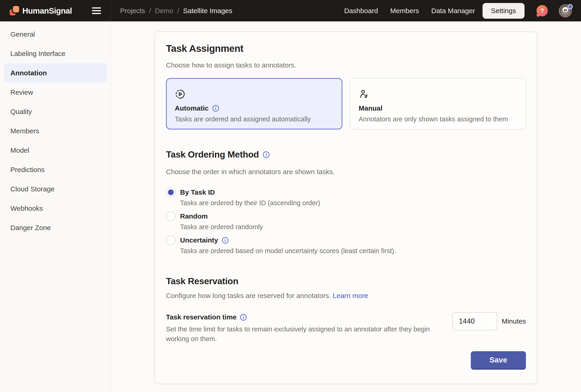 The image size is (581, 392). Describe the element at coordinates (346, 192) in the screenshot. I see `radio-row-by-task-id: By Task ID` at that location.